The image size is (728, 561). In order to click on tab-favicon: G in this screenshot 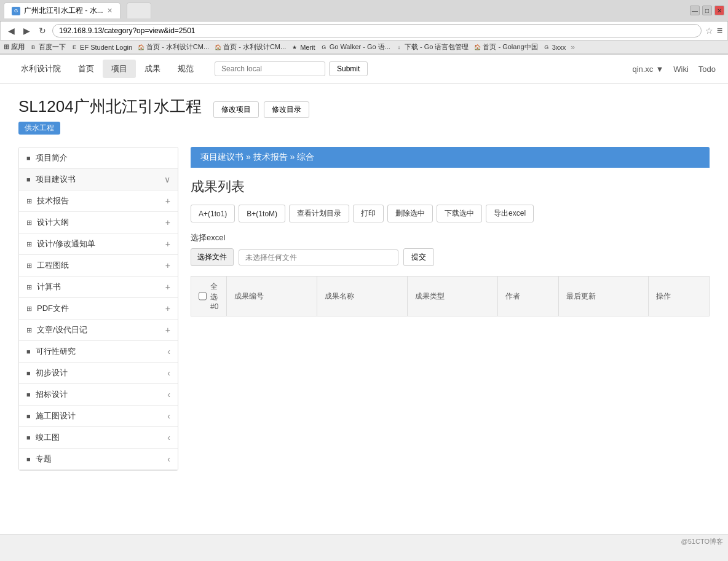, I will do `click(16, 11)`.